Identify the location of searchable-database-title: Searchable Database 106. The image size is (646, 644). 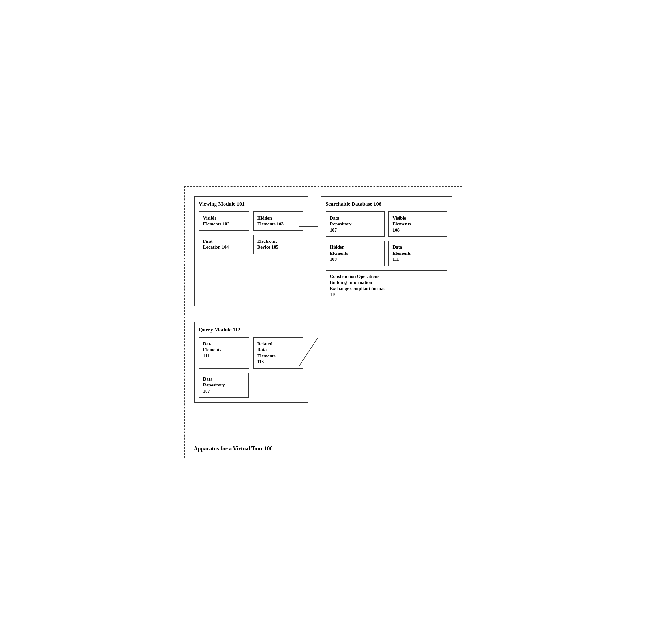
(387, 204).